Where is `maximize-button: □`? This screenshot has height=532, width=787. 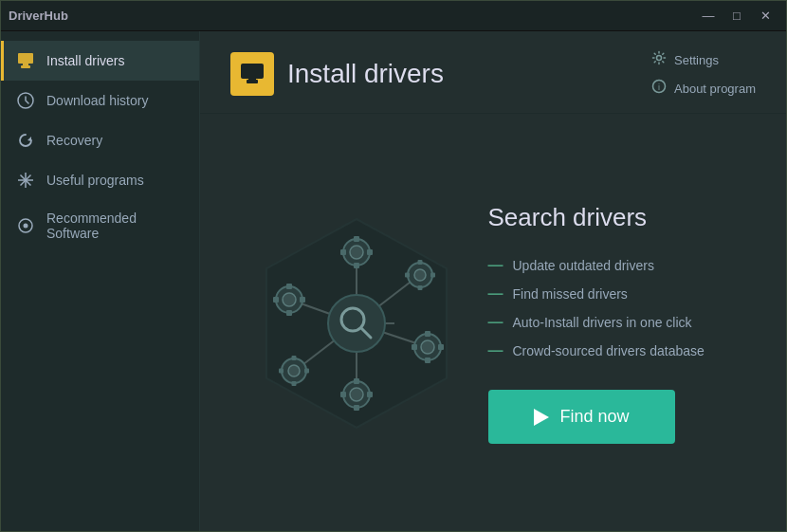 maximize-button: □ is located at coordinates (737, 16).